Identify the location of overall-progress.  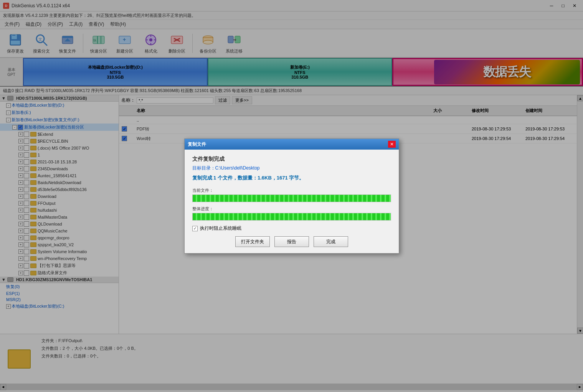
(292, 217).